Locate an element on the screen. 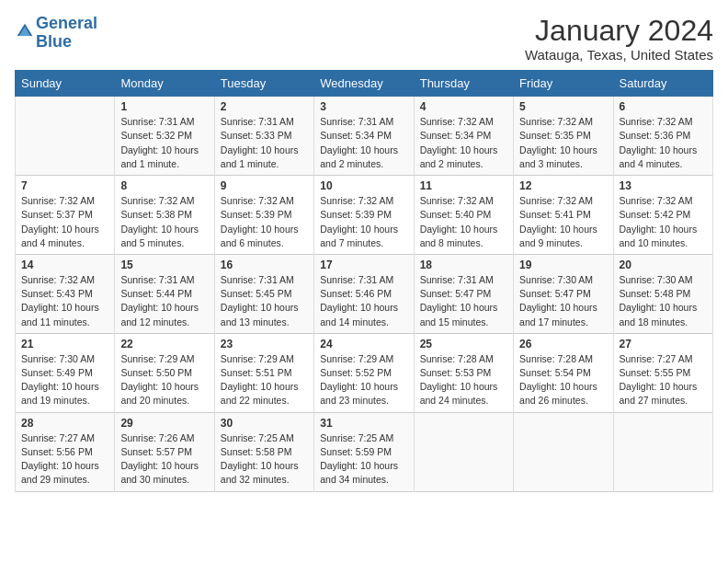 The image size is (728, 563). page-subtitle: Watauga, Texas, United States is located at coordinates (620, 55).